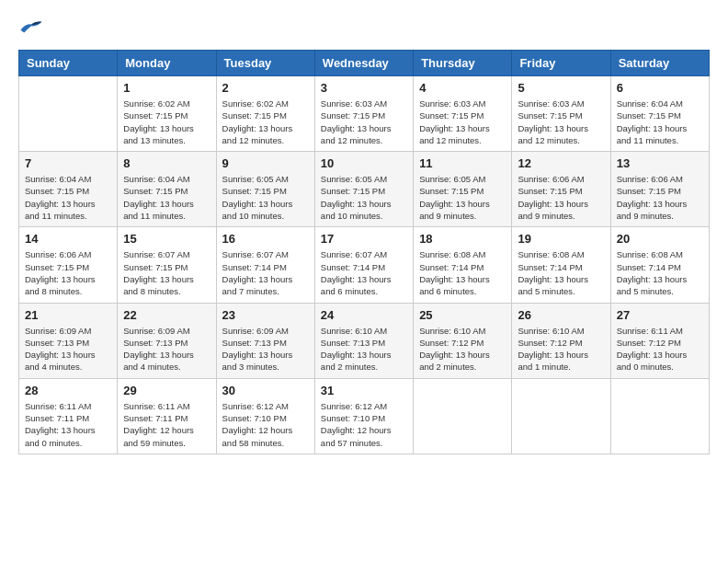 The image size is (728, 563). I want to click on day-number: 31, so click(364, 390).